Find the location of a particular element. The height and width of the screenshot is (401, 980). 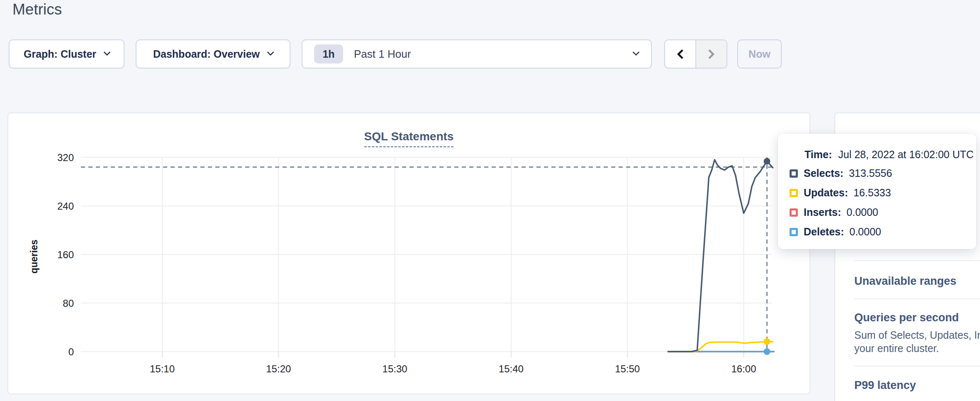

sidebar-heading-queries-per-second: Queries per second is located at coordinates (907, 318).